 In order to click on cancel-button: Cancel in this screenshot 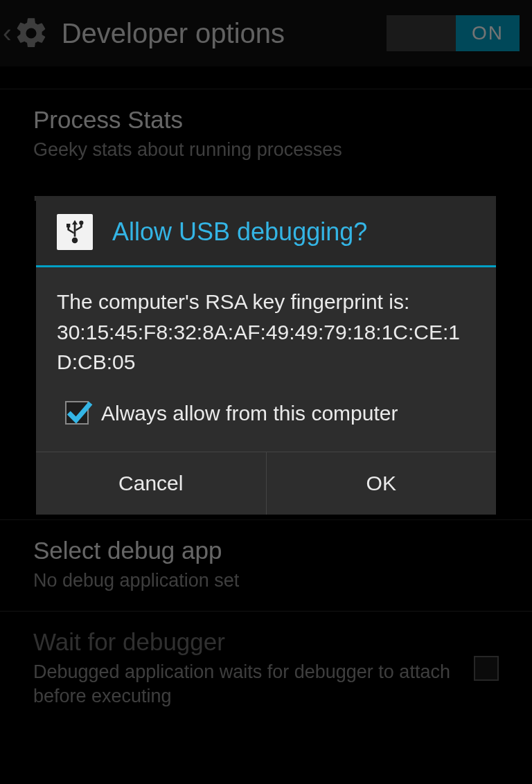, I will do `click(151, 483)`.